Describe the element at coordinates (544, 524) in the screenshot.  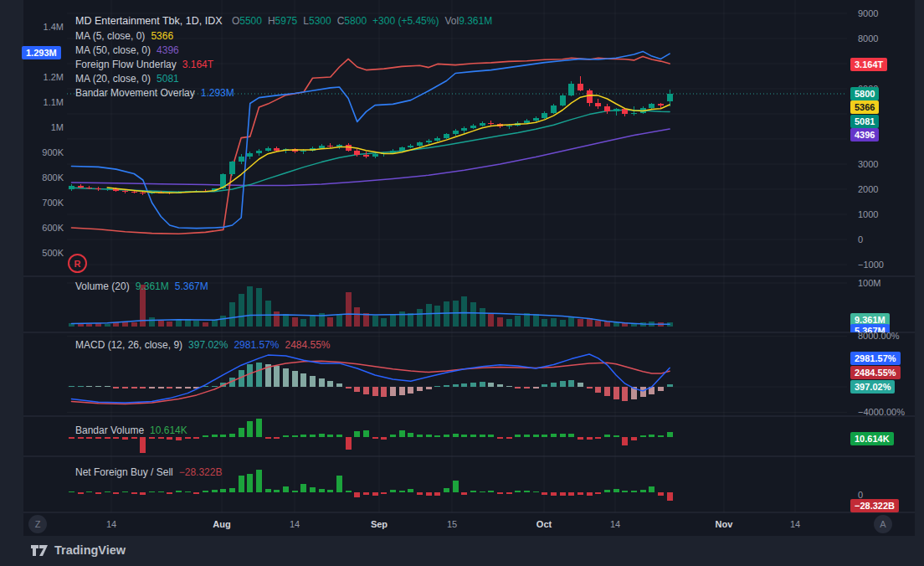
I see `time-axis-label: Oct` at that location.